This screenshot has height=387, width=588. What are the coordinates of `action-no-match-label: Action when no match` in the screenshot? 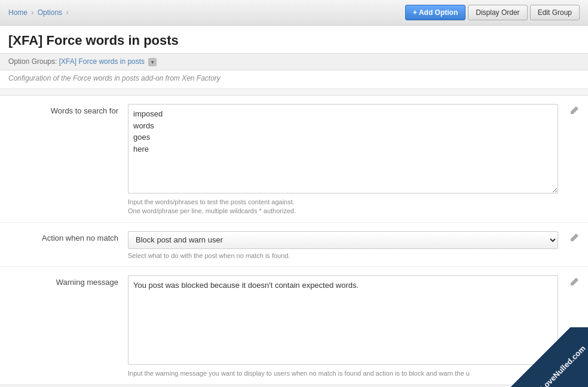 It's located at (68, 236).